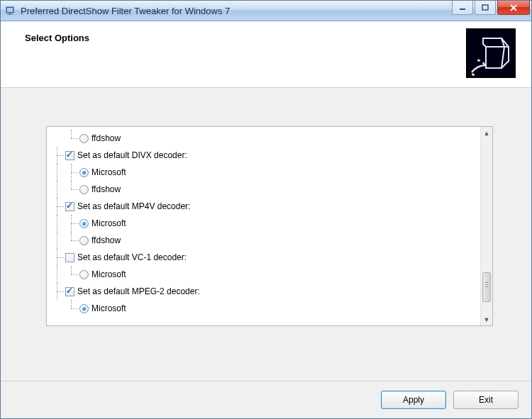  What do you see at coordinates (491, 53) in the screenshot?
I see `header-logo-icon` at bounding box center [491, 53].